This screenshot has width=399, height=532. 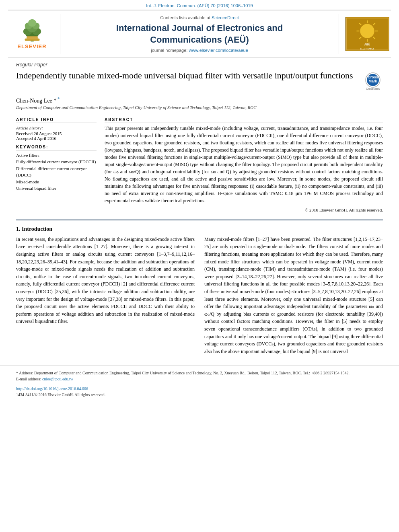 I want to click on svg-text: Mark, so click(x=373, y=81).